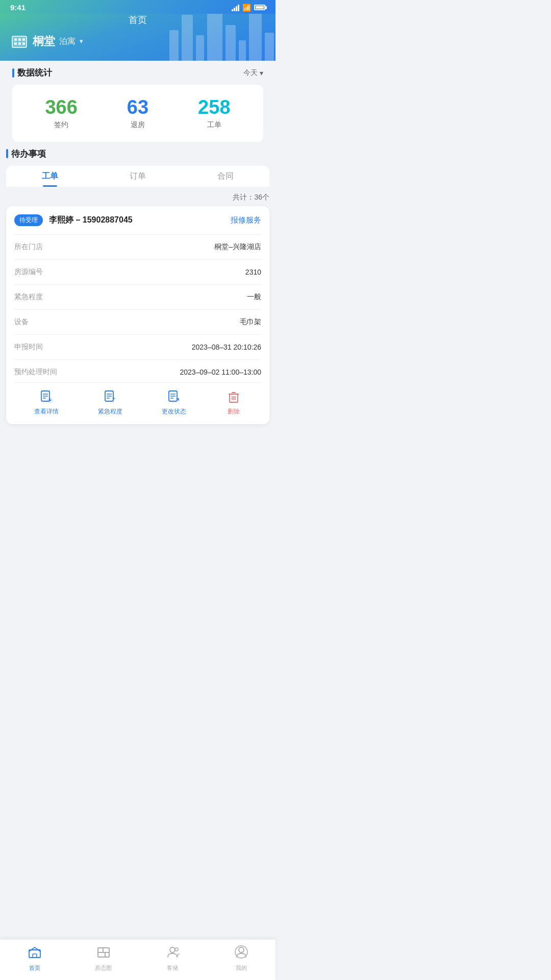  Describe the element at coordinates (234, 411) in the screenshot. I see `action-label-delete: 删除` at that location.